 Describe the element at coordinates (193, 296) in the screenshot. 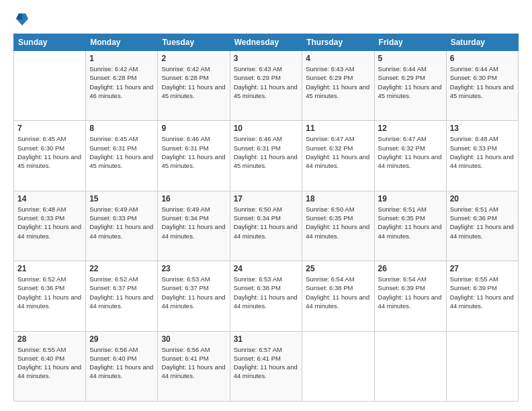

I see `day-cell: 23 Sunrise: 6:53 AM Sunset: 6:37 PM Dayl…` at that location.